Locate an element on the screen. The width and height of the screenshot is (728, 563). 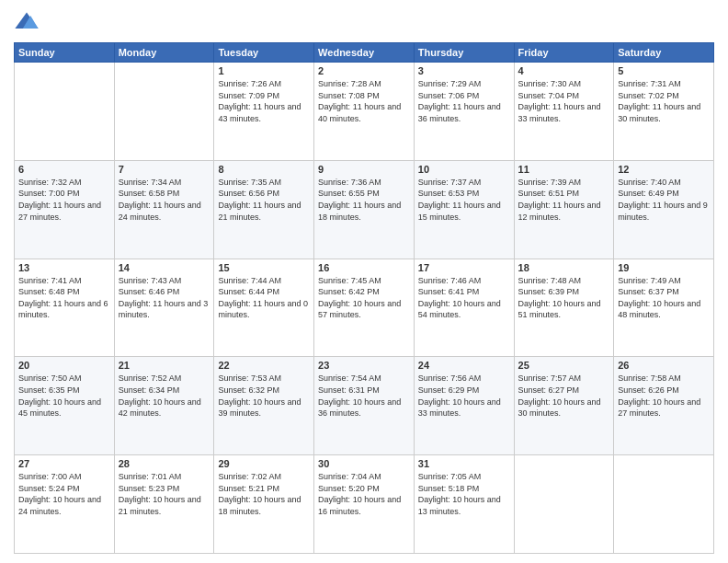
day-number: 1 is located at coordinates (264, 71).